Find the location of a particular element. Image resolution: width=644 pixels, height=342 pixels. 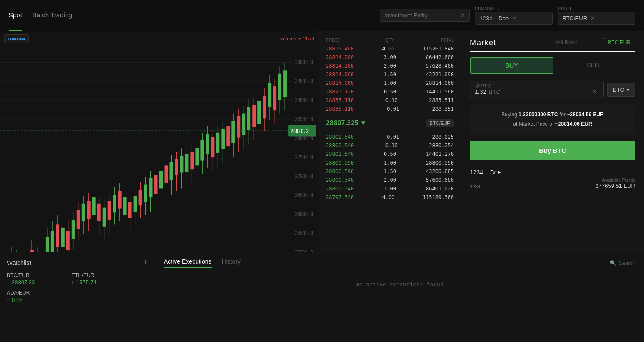

exec-search: 🔍 Search is located at coordinates (622, 263).